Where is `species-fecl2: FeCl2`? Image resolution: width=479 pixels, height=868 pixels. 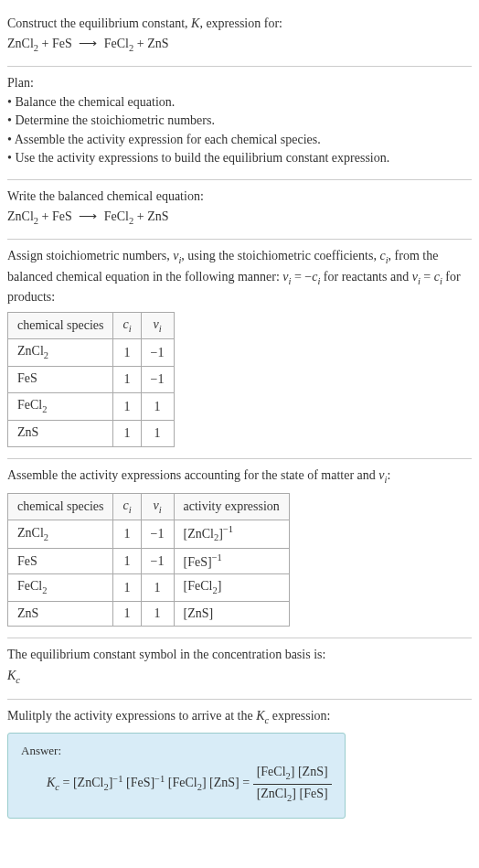 species-fecl2: FeCl2 is located at coordinates (119, 44).